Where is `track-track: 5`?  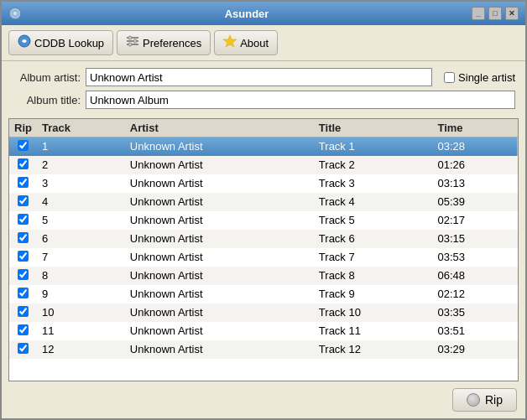 track-track: 5 is located at coordinates (81, 220).